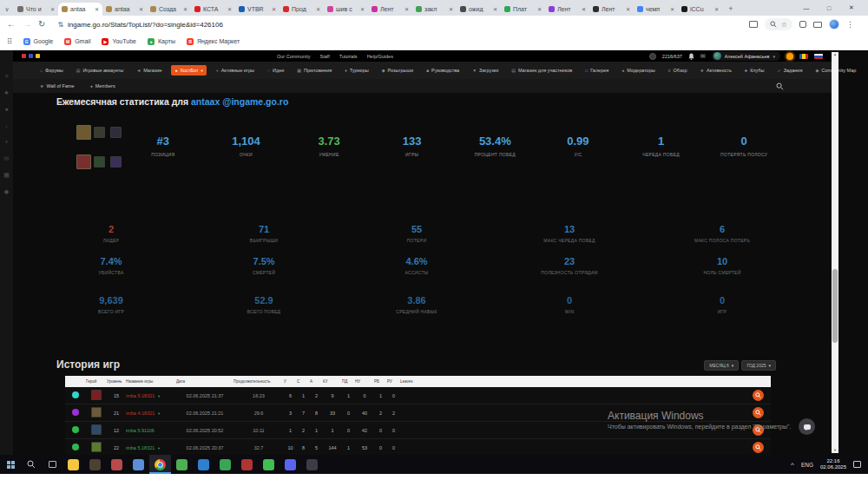 This screenshot has width=868, height=493. What do you see at coordinates (753, 24) in the screenshot?
I see `install-icon` at bounding box center [753, 24].